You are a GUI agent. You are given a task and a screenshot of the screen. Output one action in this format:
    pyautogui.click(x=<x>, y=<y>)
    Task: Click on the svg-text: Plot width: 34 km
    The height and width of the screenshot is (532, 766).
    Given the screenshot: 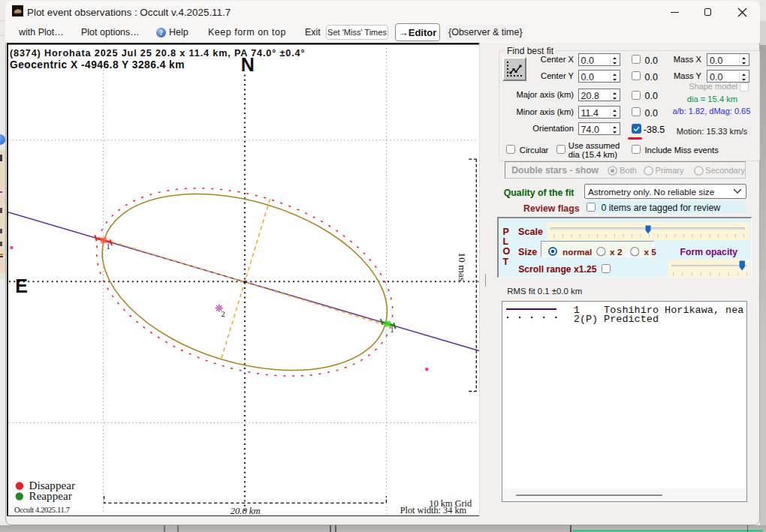 What is the action you would take?
    pyautogui.click(x=434, y=510)
    